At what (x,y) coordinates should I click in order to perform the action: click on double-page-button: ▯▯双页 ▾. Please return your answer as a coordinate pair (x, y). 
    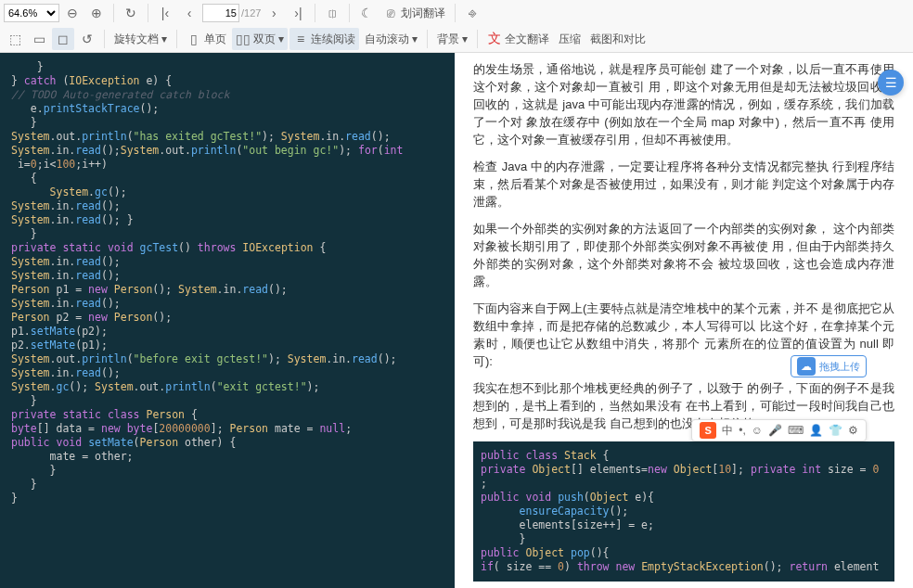
    Looking at the image, I should click on (260, 39).